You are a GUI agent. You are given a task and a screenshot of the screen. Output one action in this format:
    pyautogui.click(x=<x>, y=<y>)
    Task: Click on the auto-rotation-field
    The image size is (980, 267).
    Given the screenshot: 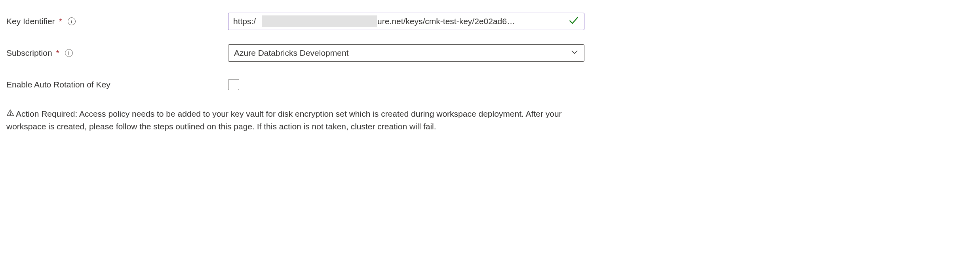 What is the action you would take?
    pyautogui.click(x=406, y=85)
    